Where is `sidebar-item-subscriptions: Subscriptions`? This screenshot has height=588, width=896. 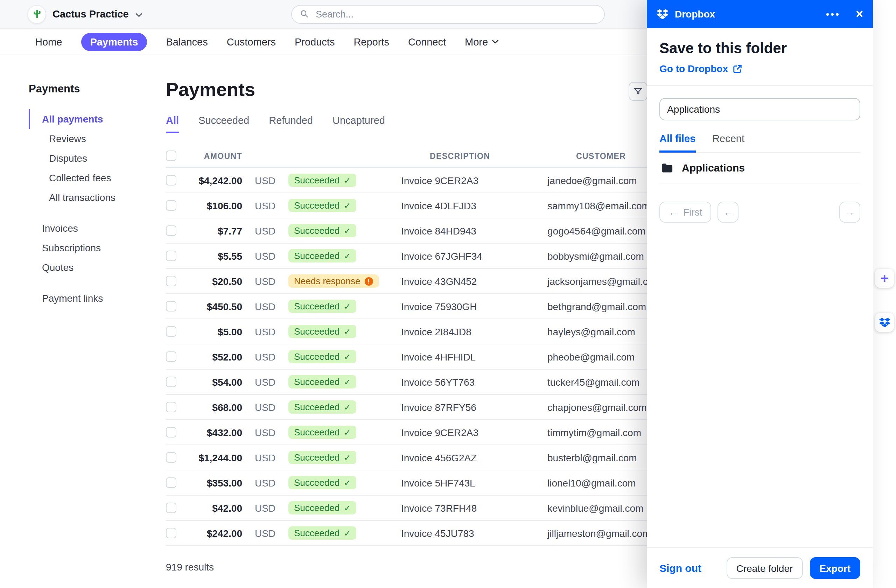 sidebar-item-subscriptions: Subscriptions is located at coordinates (93, 248).